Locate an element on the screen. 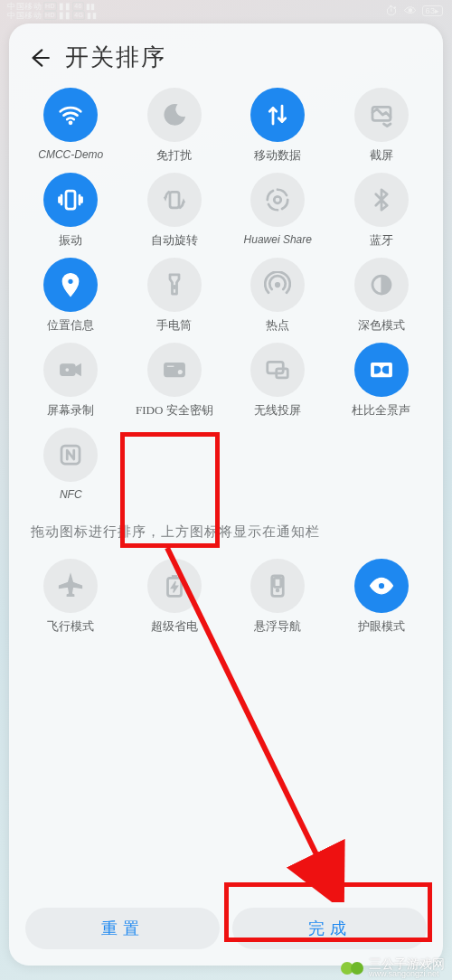 Image resolution: width=452 pixels, height=980 pixels. bt-icon is located at coordinates (381, 200).